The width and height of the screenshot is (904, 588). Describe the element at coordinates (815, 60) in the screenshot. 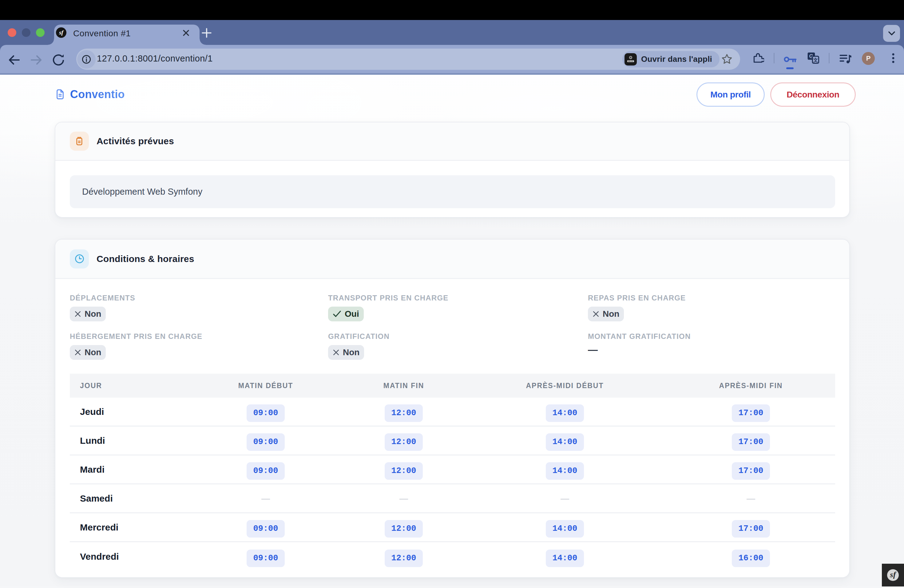

I see `svg-text: 文` at that location.